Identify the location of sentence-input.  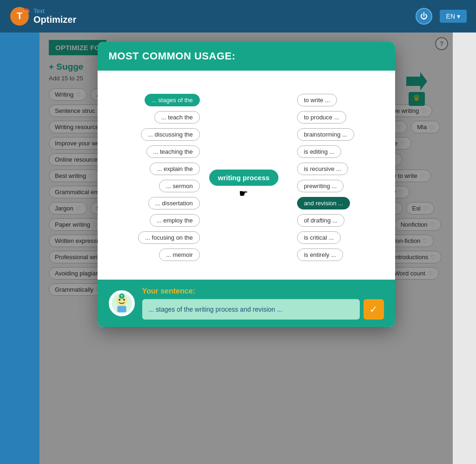
(251, 309).